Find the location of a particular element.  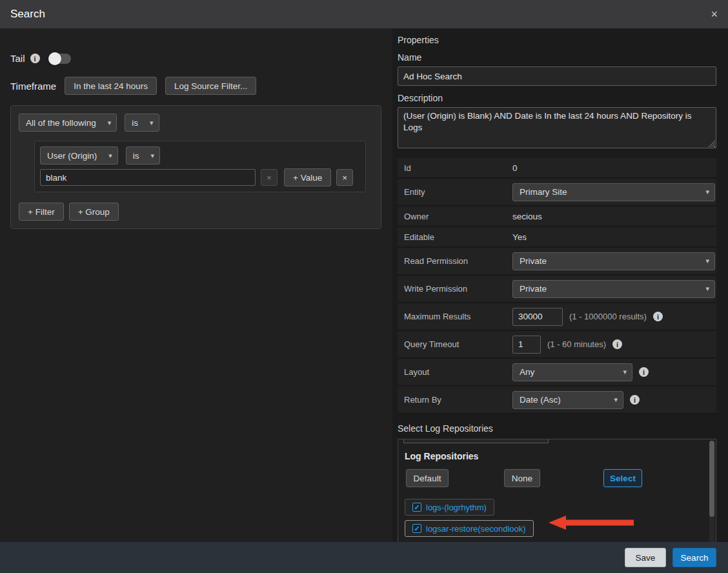

remove-value-button: × is located at coordinates (269, 177).